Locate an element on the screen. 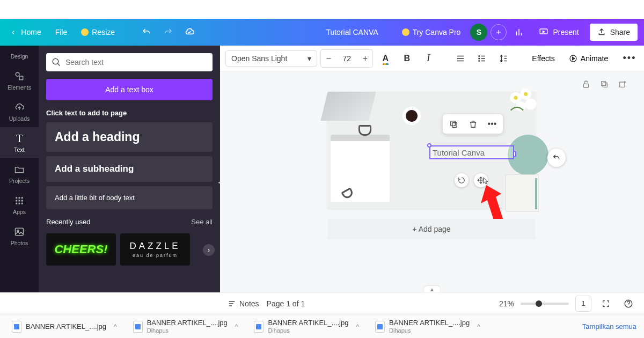 This screenshot has width=644, height=338. analytics-button is located at coordinates (519, 32).